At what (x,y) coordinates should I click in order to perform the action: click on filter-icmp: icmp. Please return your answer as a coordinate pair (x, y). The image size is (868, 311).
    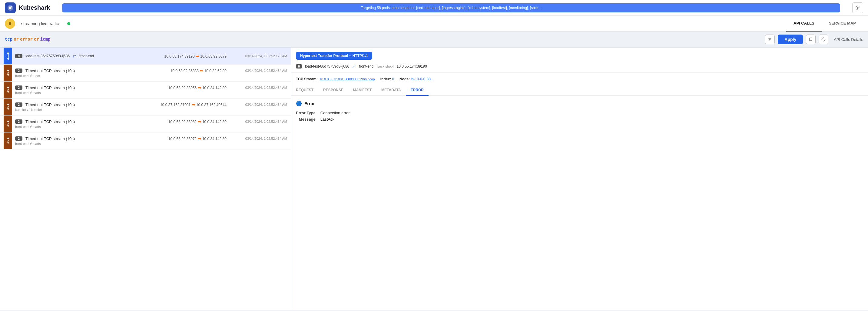
    Looking at the image, I should click on (45, 39).